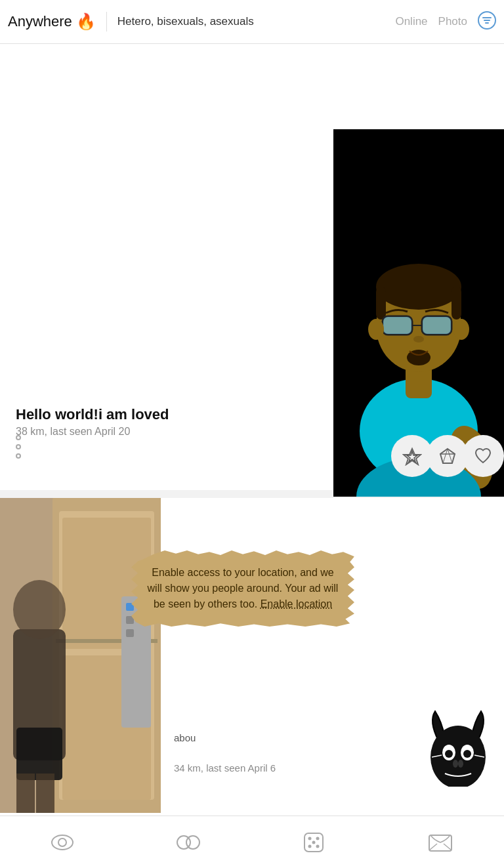 The width and height of the screenshot is (504, 868). I want to click on random-tab, so click(314, 842).